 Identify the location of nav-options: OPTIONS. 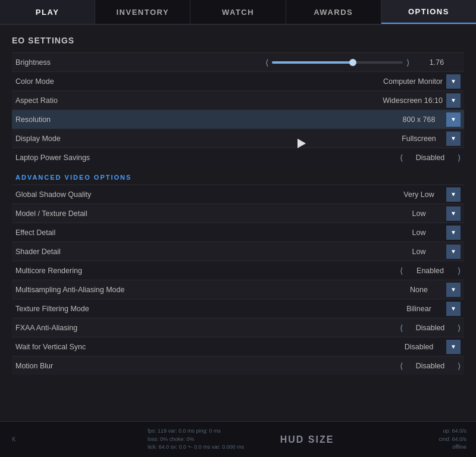
(428, 12).